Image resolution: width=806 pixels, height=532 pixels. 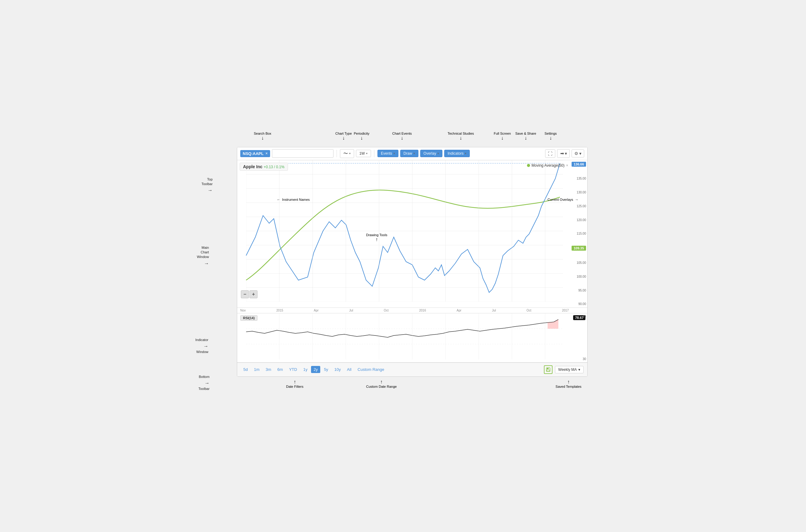 What do you see at coordinates (466, 153) in the screenshot?
I see `indicators-caret: ▾` at bounding box center [466, 153].